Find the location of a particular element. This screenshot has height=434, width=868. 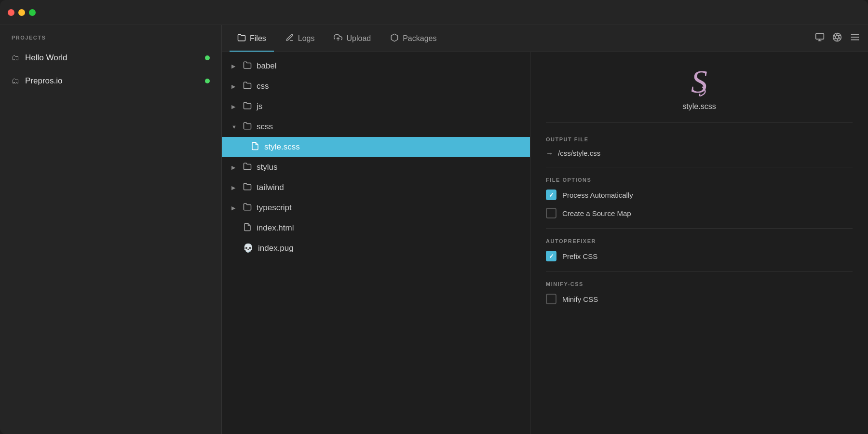

arrow-right-icon: → is located at coordinates (550, 153).